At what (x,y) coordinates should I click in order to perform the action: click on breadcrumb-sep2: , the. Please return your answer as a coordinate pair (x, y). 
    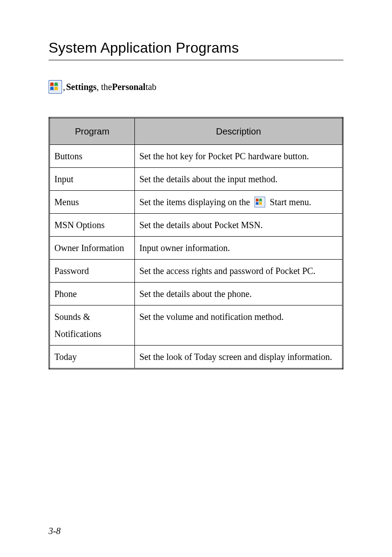
    Looking at the image, I should click on (104, 87).